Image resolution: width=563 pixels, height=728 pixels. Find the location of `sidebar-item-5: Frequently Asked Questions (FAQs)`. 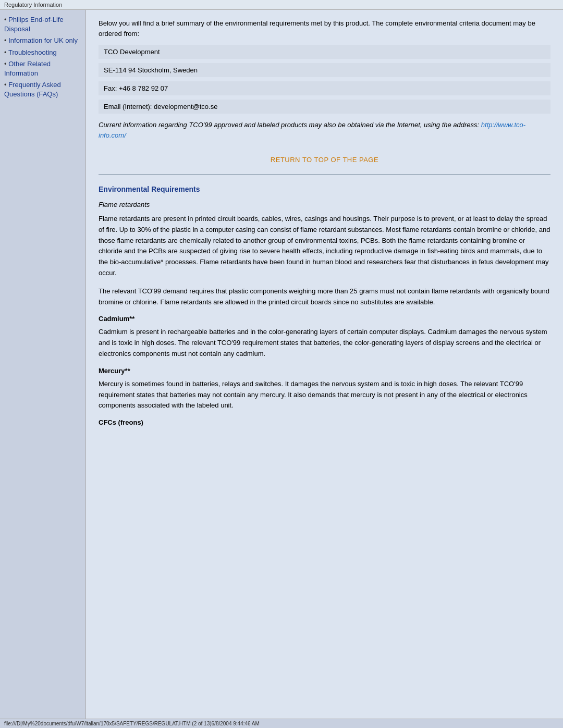

sidebar-item-5: Frequently Asked Questions (FAQs) is located at coordinates (43, 90).